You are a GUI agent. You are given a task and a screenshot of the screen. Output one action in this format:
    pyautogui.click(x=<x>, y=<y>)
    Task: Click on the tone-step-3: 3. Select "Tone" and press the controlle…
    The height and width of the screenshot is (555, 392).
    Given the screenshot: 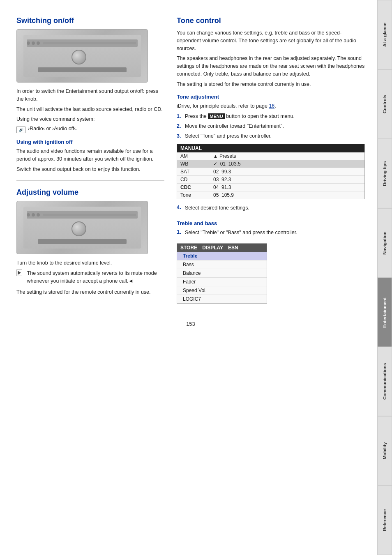 What is the action you would take?
    pyautogui.click(x=271, y=136)
    